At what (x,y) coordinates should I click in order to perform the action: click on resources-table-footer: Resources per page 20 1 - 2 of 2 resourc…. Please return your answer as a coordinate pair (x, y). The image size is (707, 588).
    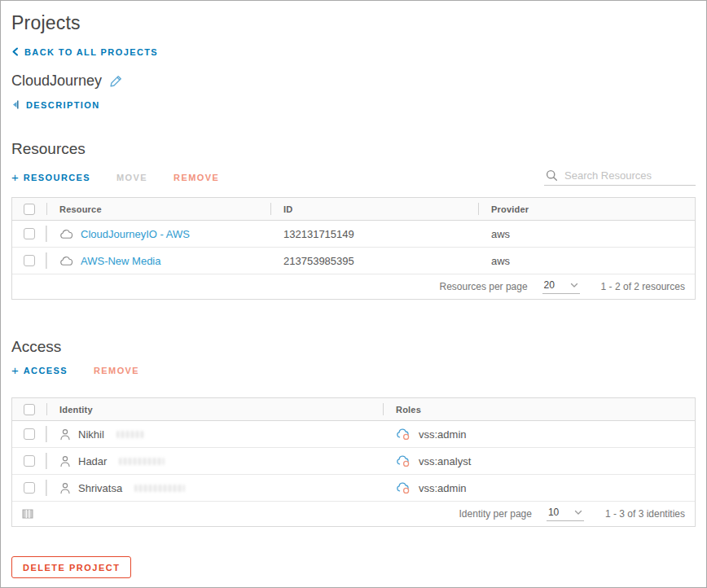
    Looking at the image, I should click on (354, 287).